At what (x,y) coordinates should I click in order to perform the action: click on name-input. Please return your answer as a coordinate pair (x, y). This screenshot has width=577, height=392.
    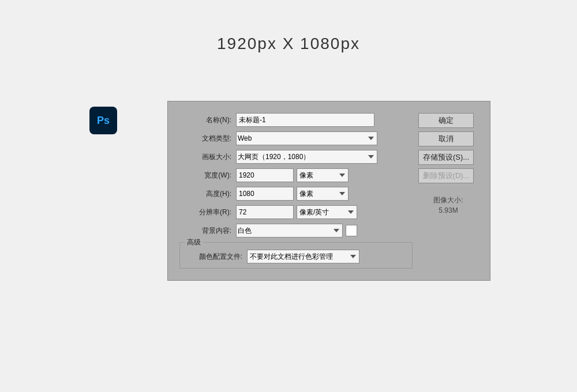
    Looking at the image, I should click on (305, 120).